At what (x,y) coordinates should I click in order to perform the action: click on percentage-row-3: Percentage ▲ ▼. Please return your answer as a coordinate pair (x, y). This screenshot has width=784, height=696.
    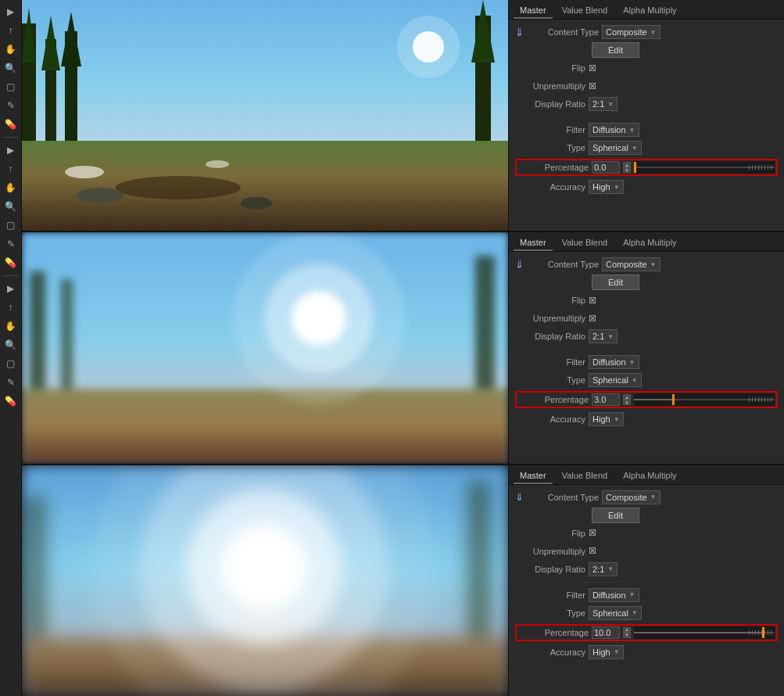
    Looking at the image, I should click on (646, 633).